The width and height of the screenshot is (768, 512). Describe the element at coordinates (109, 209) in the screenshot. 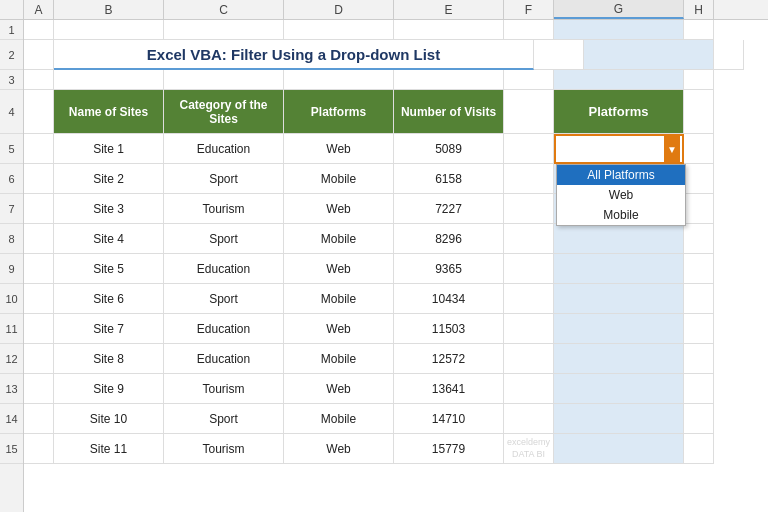

I see `cell-7b: Site 3` at that location.